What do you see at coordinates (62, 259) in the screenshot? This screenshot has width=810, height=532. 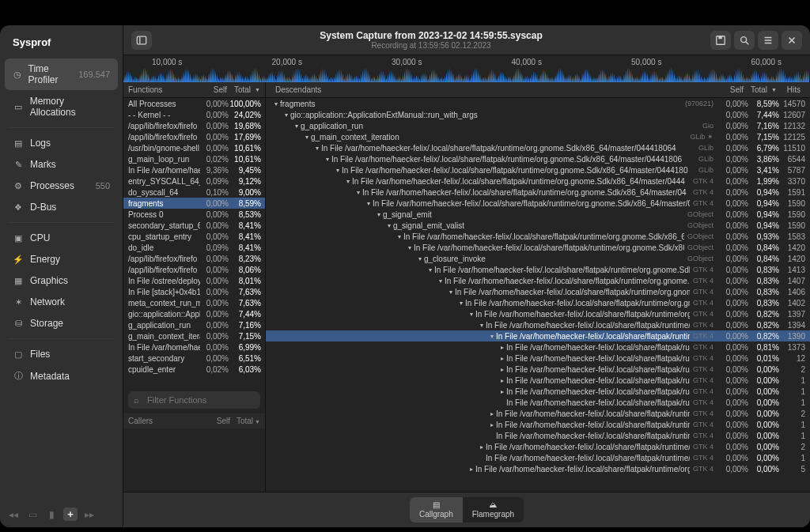 I see `sidebar-item: ⚡Energy` at bounding box center [62, 259].